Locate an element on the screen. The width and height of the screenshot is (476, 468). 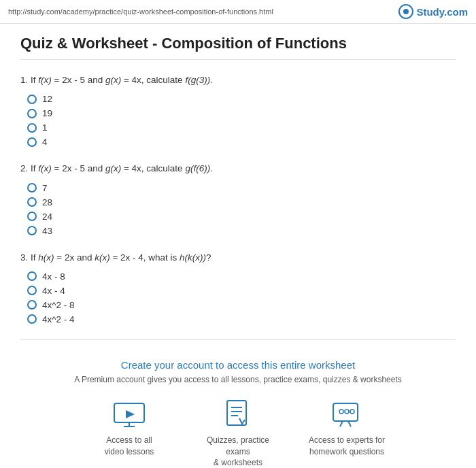
q1-option-3: 1 is located at coordinates (241, 128).